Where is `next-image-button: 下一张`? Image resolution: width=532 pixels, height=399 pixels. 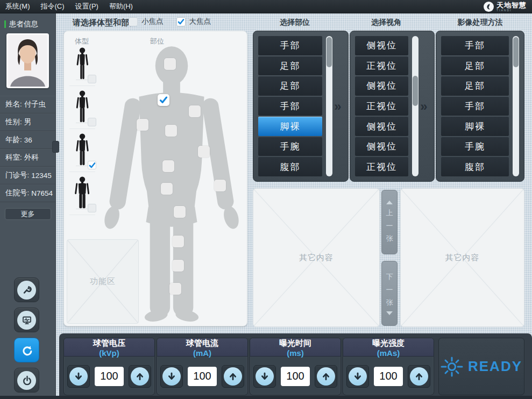
next-image-button: 下一张 is located at coordinates (389, 294).